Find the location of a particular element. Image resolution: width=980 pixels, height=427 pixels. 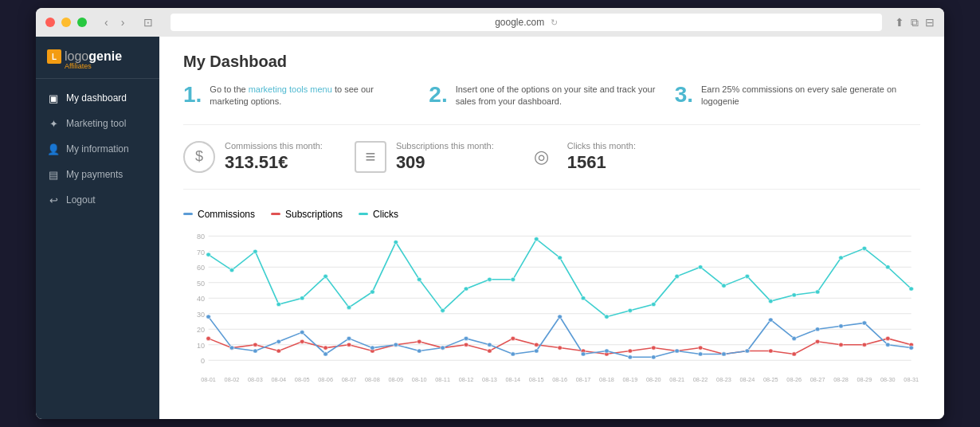

browser-chrome: ‹ › ⊡ google.com ↻ ⬆ ⧉ ⊟ is located at coordinates (490, 22).